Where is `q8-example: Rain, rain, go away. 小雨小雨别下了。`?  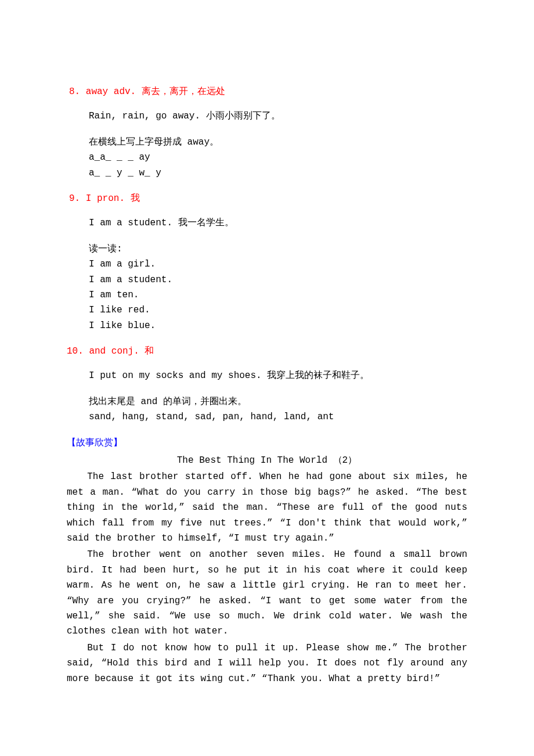 q8-example: Rain, rain, go away. 小雨小雨别下了。 is located at coordinates (278, 116).